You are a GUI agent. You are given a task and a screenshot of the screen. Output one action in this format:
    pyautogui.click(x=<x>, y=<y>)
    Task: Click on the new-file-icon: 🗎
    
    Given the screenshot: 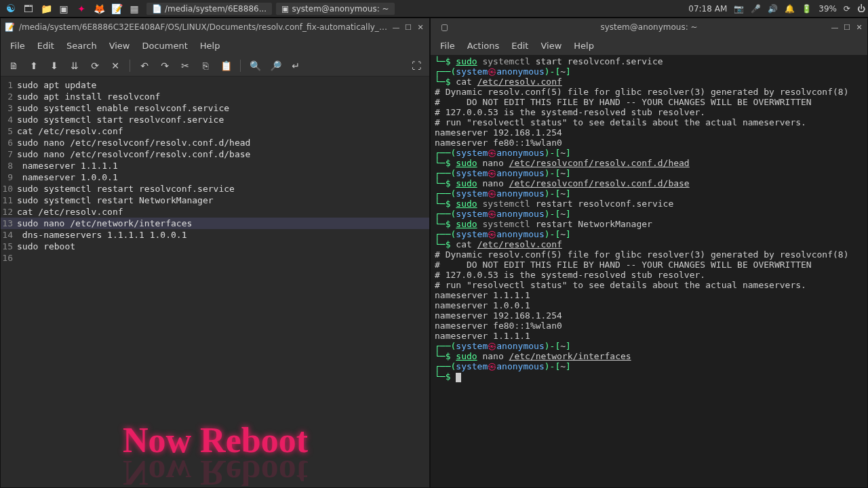 What is the action you would take?
    pyautogui.click(x=14, y=66)
    